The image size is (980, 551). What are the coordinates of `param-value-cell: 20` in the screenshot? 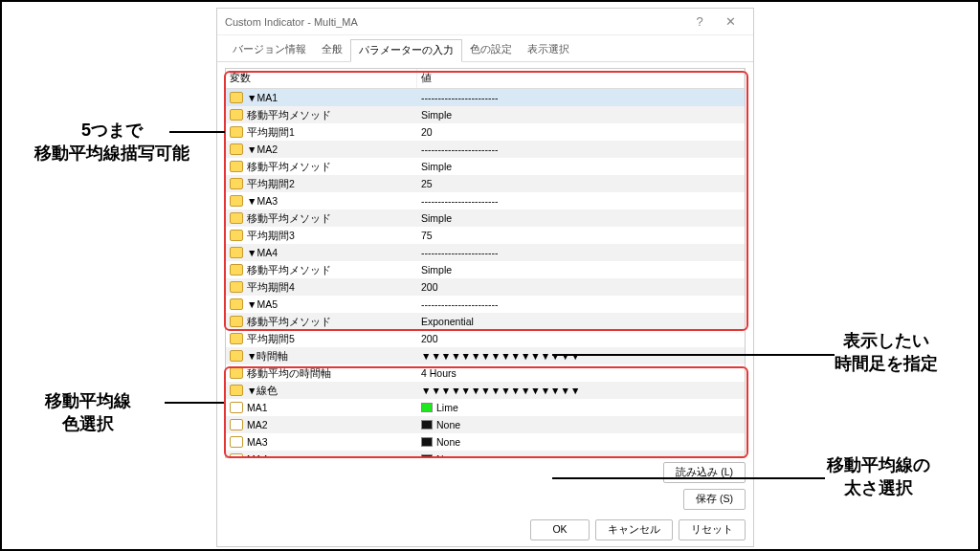 It's located at (581, 132).